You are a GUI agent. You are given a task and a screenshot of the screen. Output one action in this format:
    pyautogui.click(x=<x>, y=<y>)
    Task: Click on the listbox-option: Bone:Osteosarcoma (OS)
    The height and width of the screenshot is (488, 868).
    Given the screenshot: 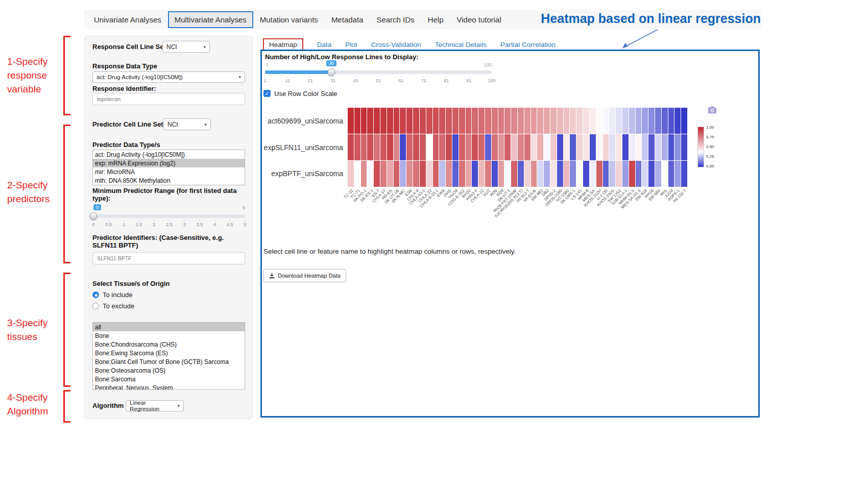 What is the action you would take?
    pyautogui.click(x=168, y=371)
    